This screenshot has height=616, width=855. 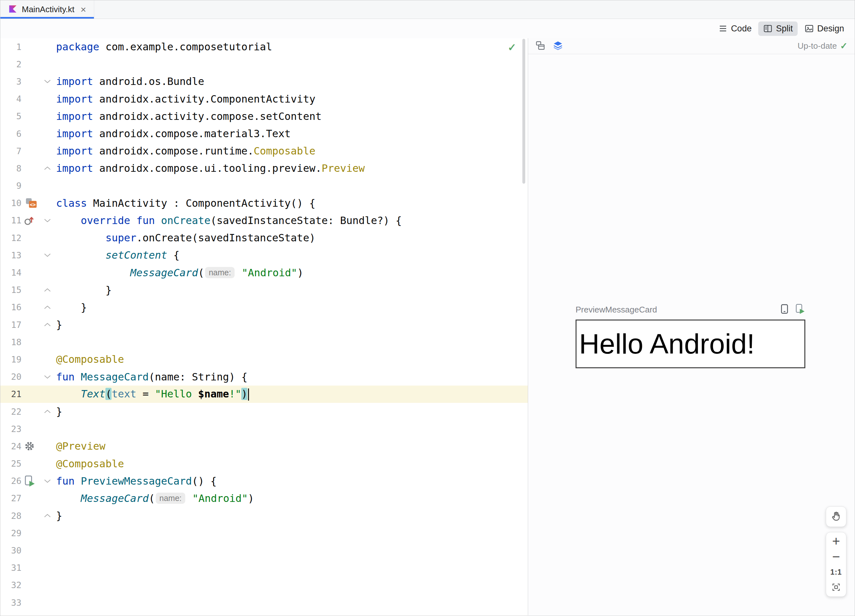 What do you see at coordinates (264, 307) in the screenshot?
I see `code-line: 16 }` at bounding box center [264, 307].